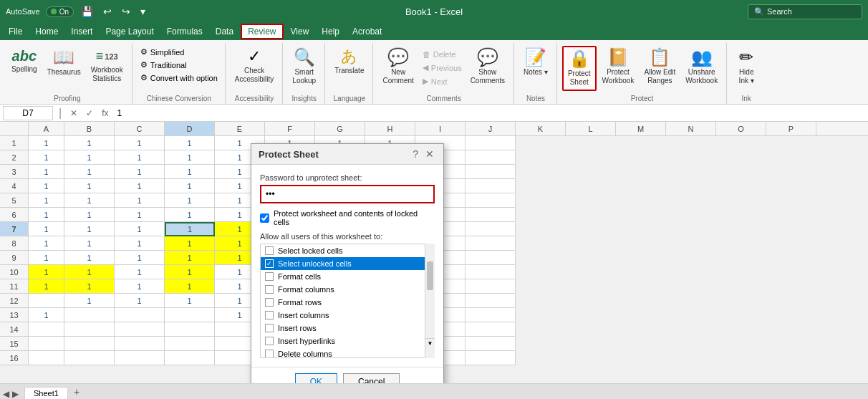 This screenshot has height=399, width=868. Describe the element at coordinates (90, 113) in the screenshot. I see `confirm-formula-icon: ✓` at that location.